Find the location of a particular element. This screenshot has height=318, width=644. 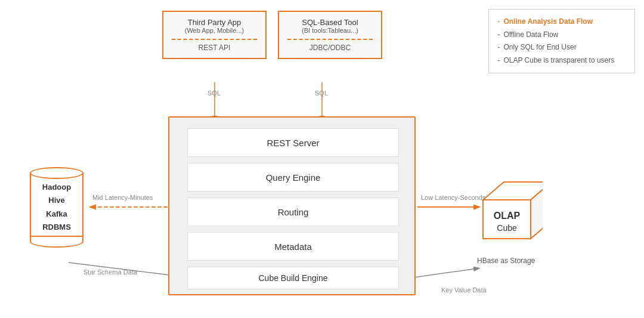

legend-sql-row: - Only SQL for End User is located at coordinates (562, 48).